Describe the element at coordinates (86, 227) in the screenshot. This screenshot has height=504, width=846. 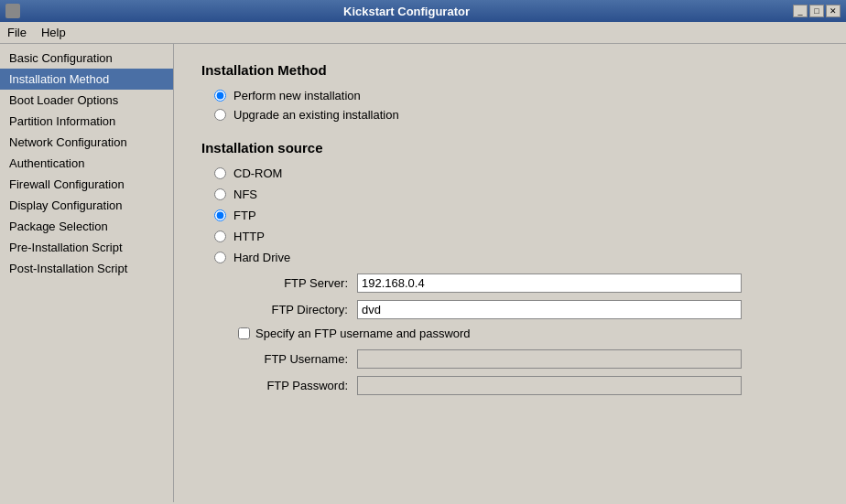
I see `sidebar-item-package-selection: Package Selection` at that location.